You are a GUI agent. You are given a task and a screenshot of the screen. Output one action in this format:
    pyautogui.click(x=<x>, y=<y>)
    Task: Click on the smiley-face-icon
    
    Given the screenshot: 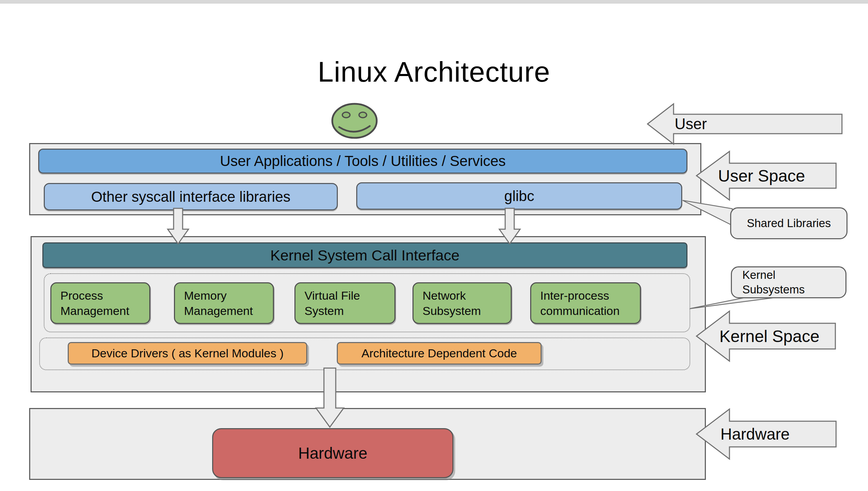 What is the action you would take?
    pyautogui.click(x=354, y=121)
    